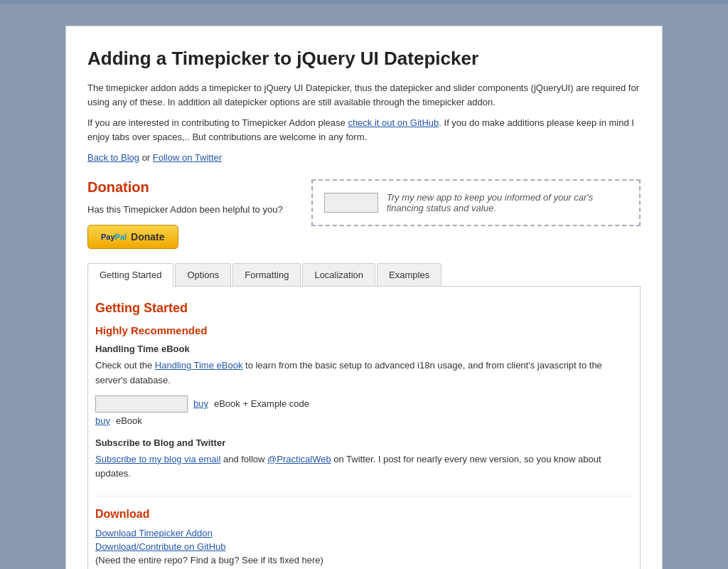 The height and width of the screenshot is (569, 728). What do you see at coordinates (299, 459) in the screenshot?
I see `practical-web-link: @PracticalWeb` at bounding box center [299, 459].